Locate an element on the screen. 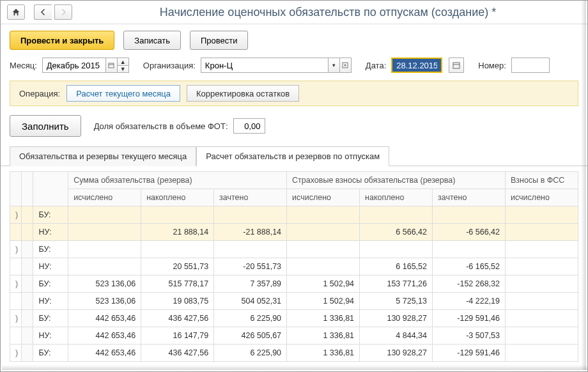 The image size is (588, 372). table-row: НУ:523 136,0619 083,75504 052,311 502,94… is located at coordinates (294, 302).